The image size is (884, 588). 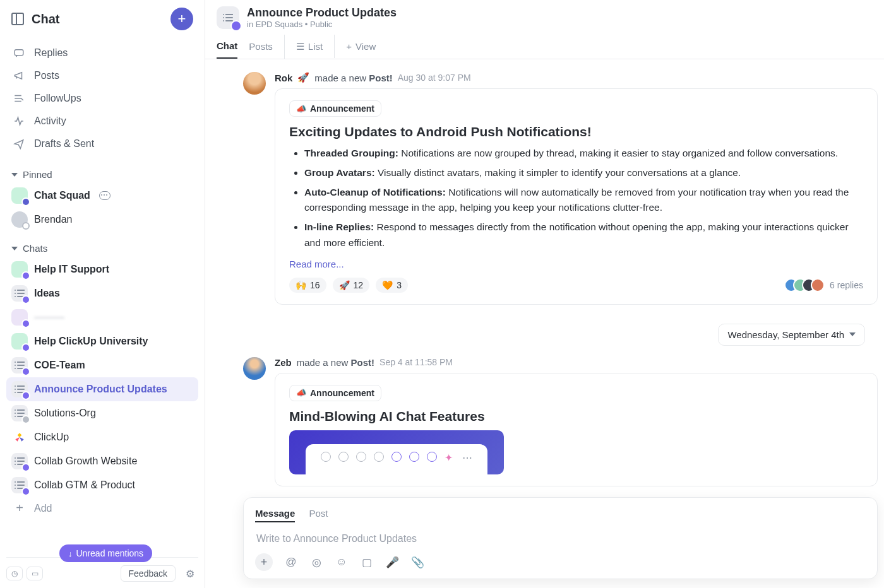 I want to click on nav-drafts: Drafts & Sent, so click(x=102, y=144).